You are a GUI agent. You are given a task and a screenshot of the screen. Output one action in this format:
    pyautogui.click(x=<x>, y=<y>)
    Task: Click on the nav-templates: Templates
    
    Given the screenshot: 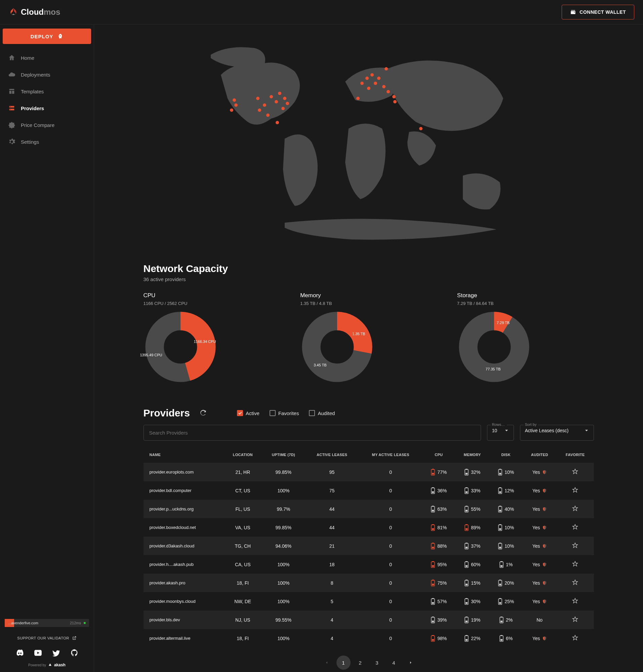 What is the action you would take?
    pyautogui.click(x=47, y=91)
    